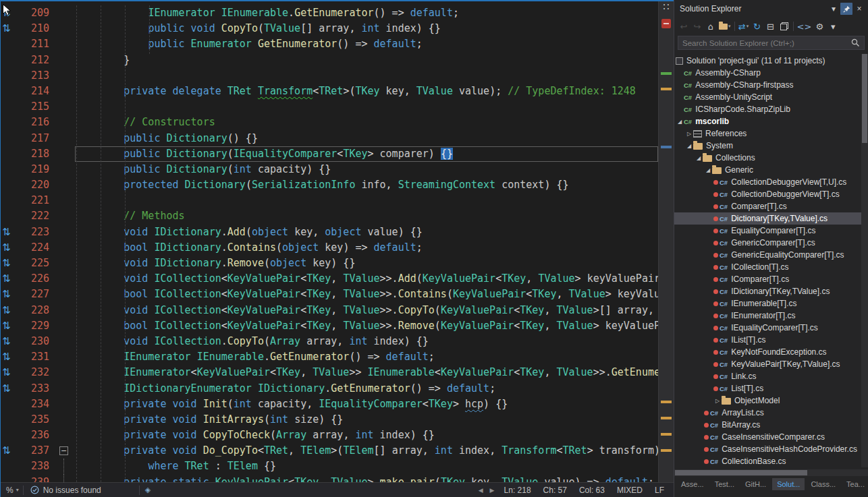 This screenshot has height=497, width=868. Describe the element at coordinates (771, 473) in the screenshot. I see `panel-horizontal-scrollbar` at that location.